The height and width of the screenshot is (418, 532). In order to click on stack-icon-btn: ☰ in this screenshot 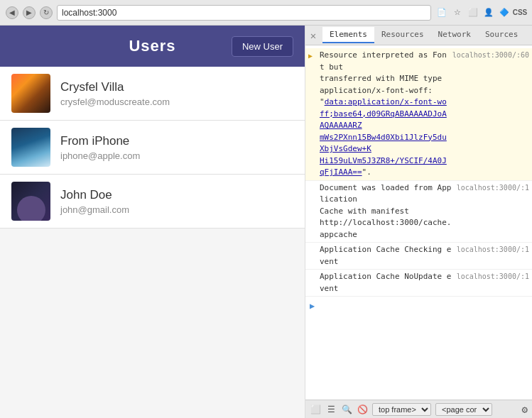, I will do `click(331, 409)`.